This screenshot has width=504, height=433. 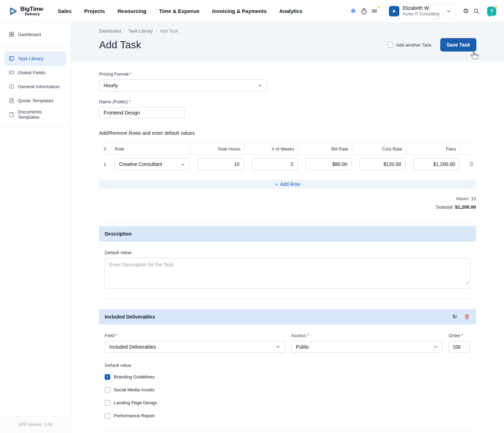 I want to click on sidebar-item-label: Documents Templates, so click(x=40, y=114).